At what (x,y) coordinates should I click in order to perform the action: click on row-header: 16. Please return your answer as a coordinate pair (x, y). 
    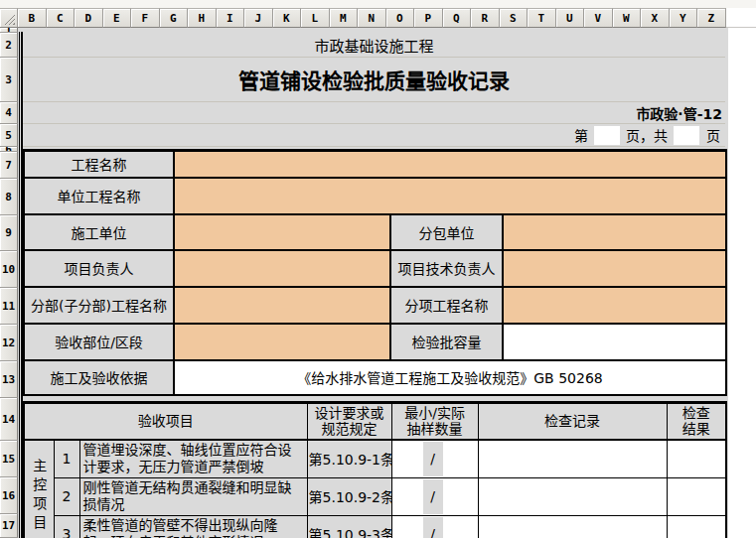
    Looking at the image, I should click on (9, 496).